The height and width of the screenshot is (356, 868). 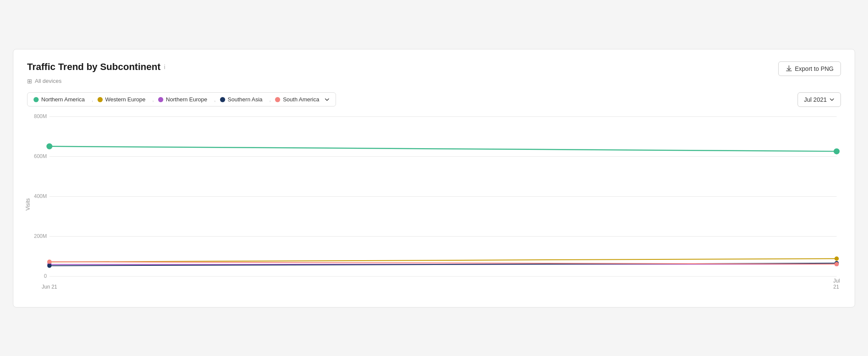 I want to click on legend-label-northern-america: Northern America, so click(x=63, y=100).